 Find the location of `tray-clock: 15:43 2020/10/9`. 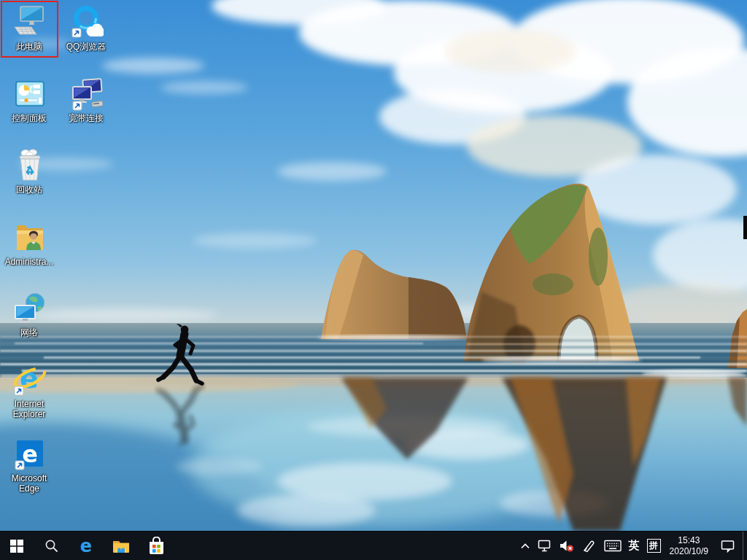

tray-clock: 15:43 2020/10/9 is located at coordinates (689, 545).